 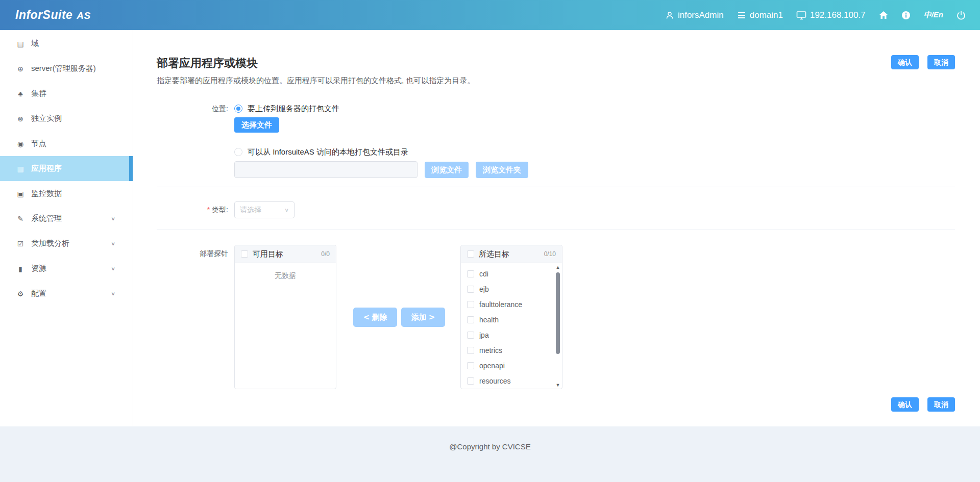 I want to click on monitoring-icon: ▣, so click(x=20, y=194).